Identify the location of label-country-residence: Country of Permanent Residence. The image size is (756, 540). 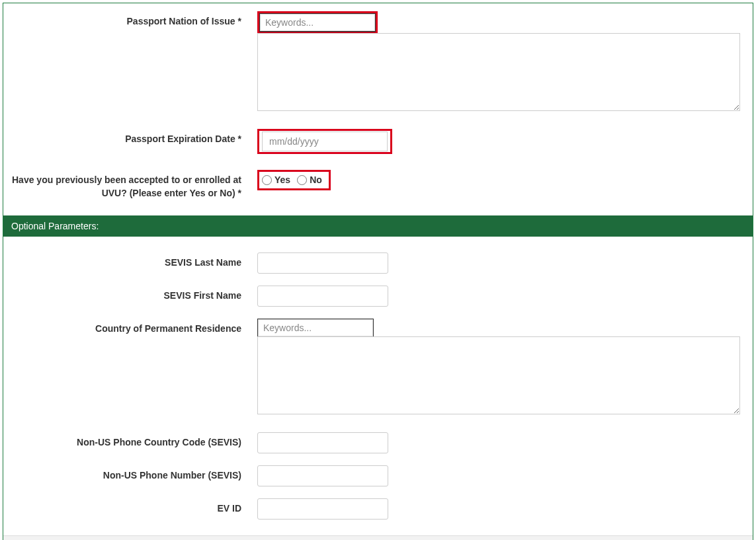
(133, 327).